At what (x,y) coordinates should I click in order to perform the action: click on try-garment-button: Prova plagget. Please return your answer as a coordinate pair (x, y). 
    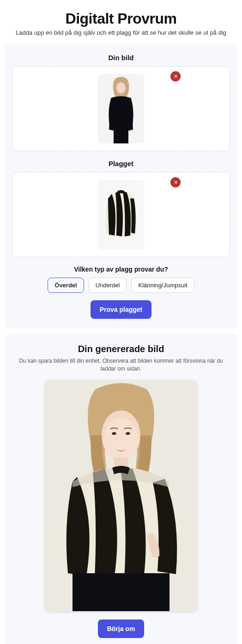
    Looking at the image, I should click on (121, 310).